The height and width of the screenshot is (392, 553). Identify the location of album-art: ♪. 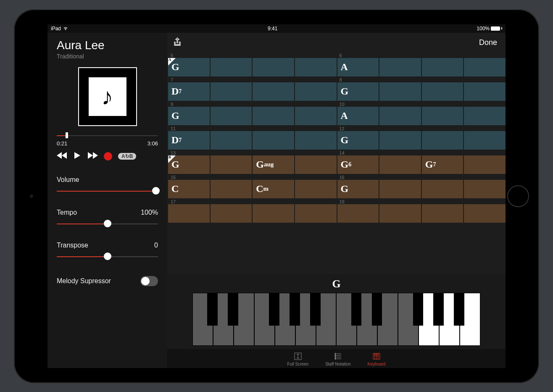
(108, 97).